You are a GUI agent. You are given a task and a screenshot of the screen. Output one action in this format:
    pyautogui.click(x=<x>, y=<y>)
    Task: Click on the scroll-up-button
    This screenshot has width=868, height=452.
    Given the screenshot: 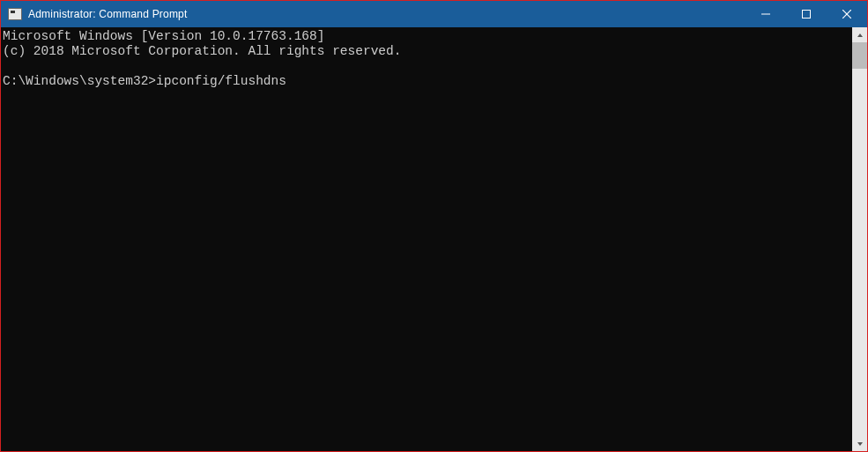 What is the action you would take?
    pyautogui.click(x=860, y=35)
    